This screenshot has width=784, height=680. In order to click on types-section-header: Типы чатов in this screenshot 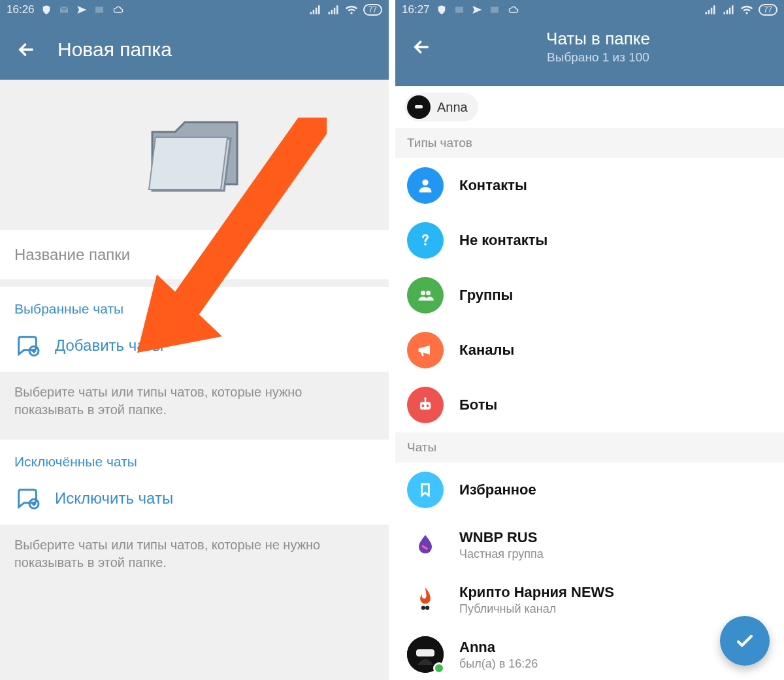, I will do `click(589, 143)`.